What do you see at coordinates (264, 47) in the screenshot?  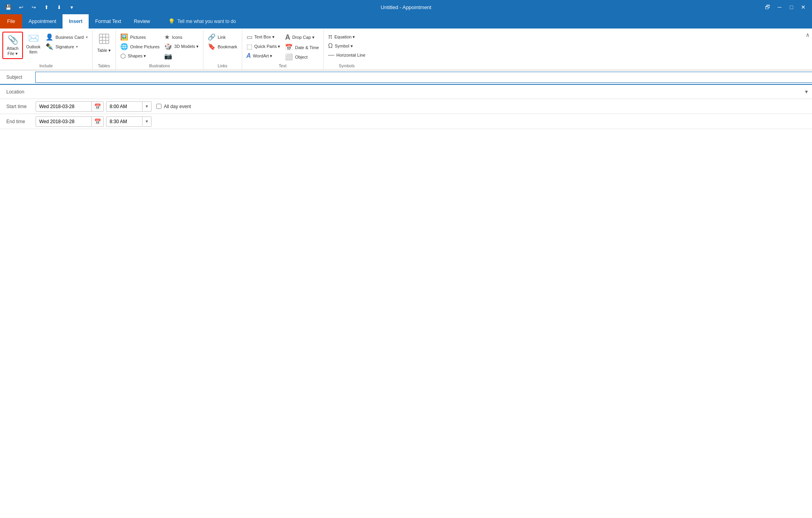 I see `quick-parts-button: ⬚ Quick Parts ▾` at bounding box center [264, 47].